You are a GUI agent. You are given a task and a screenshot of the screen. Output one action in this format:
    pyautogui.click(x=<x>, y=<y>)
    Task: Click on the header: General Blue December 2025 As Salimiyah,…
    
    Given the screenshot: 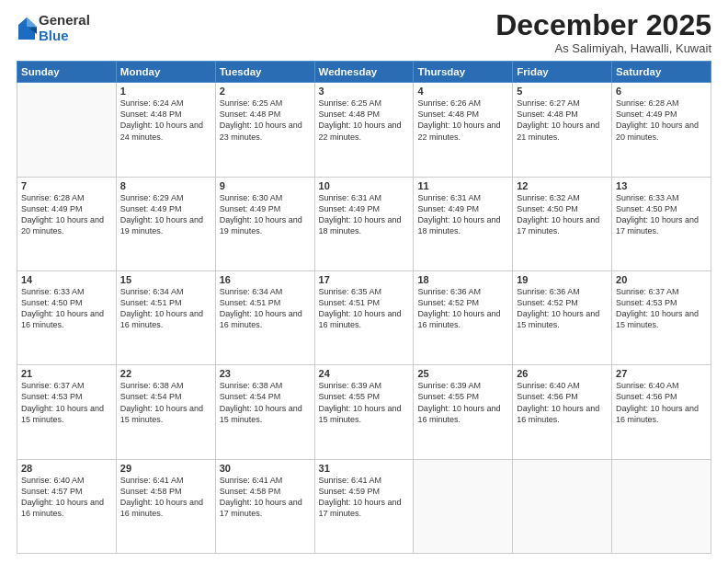 What is the action you would take?
    pyautogui.click(x=364, y=32)
    